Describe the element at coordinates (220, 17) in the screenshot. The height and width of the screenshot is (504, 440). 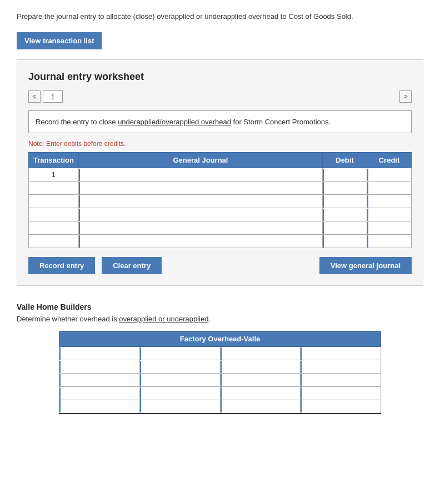
I see `intro-text: Prepare the journal entry to allocate (c…` at that location.